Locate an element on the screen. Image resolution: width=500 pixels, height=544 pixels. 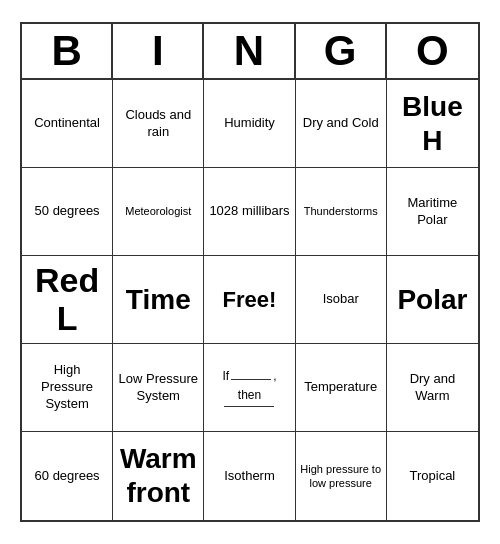
cell-text: Blue H is located at coordinates (432, 124).